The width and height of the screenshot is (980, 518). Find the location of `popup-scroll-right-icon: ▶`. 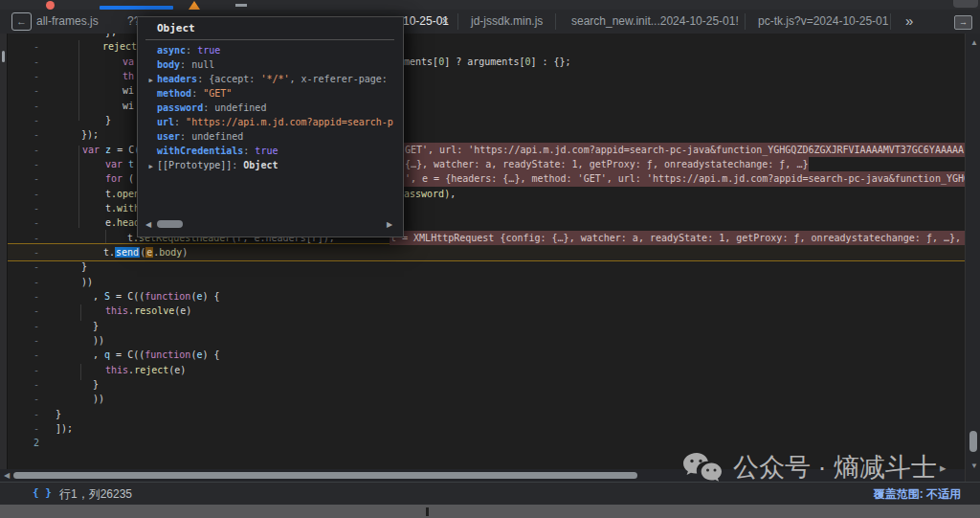

popup-scroll-right-icon: ▶ is located at coordinates (390, 224).